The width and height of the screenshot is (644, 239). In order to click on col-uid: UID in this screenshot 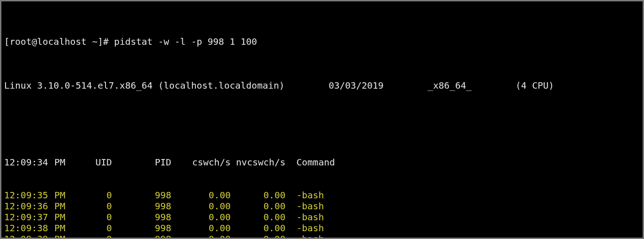, I will do `click(94, 162)`.